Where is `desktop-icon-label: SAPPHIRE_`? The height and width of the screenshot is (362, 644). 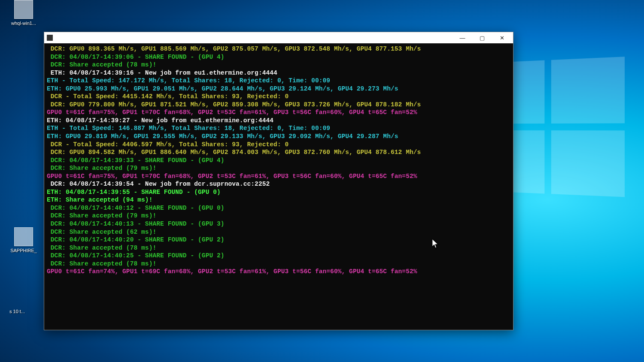
desktop-icon-label: SAPPHIRE_ is located at coordinates (24, 250).